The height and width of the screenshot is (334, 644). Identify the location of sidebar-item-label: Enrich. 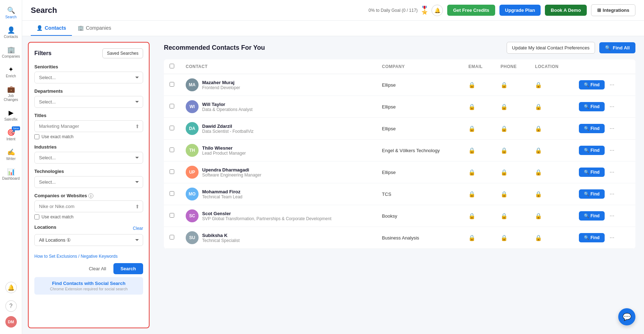
(11, 76).